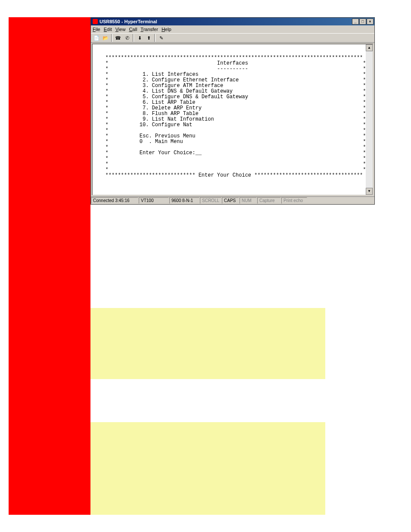 The width and height of the screenshot is (411, 532). What do you see at coordinates (133, 29) in the screenshot?
I see `menu-call: Call` at bounding box center [133, 29].